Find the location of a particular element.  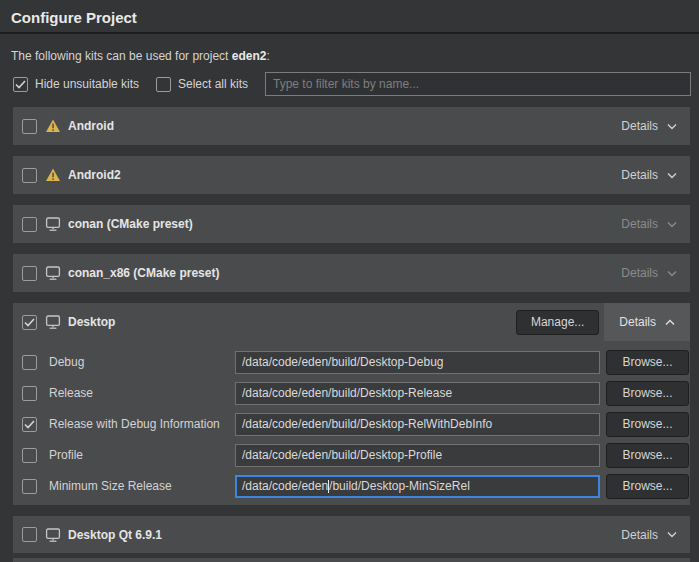

kit-filter-input is located at coordinates (478, 84).